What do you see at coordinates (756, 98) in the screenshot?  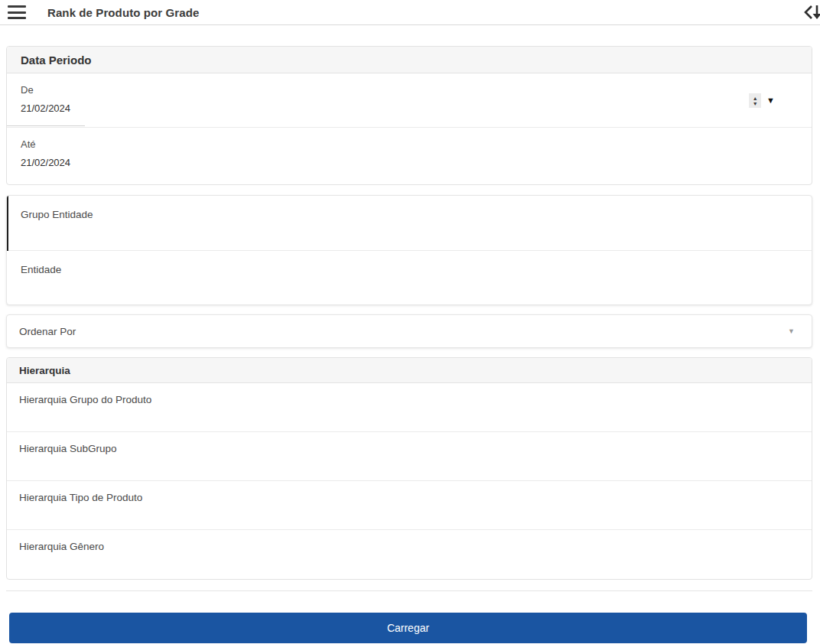 I see `spinner-up-icon: ▲` at bounding box center [756, 98].